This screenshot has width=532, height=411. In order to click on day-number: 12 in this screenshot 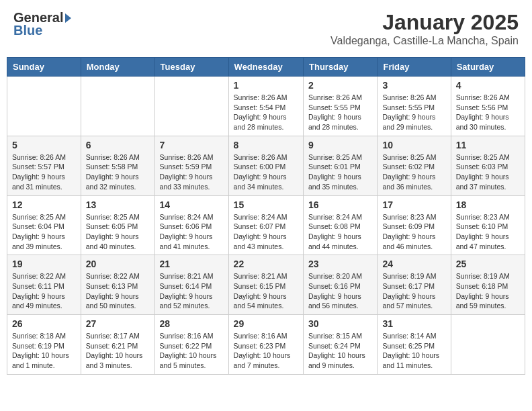, I will do `click(44, 205)`.